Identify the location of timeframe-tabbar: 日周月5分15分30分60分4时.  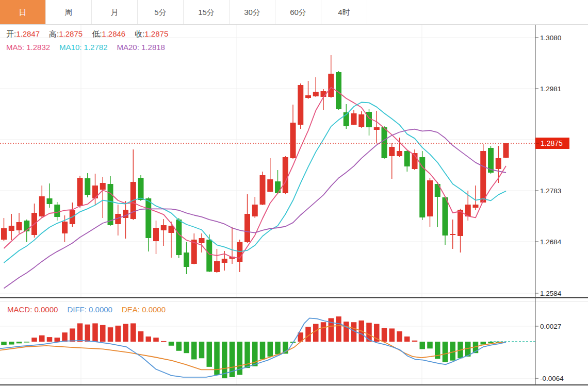
(294, 12).